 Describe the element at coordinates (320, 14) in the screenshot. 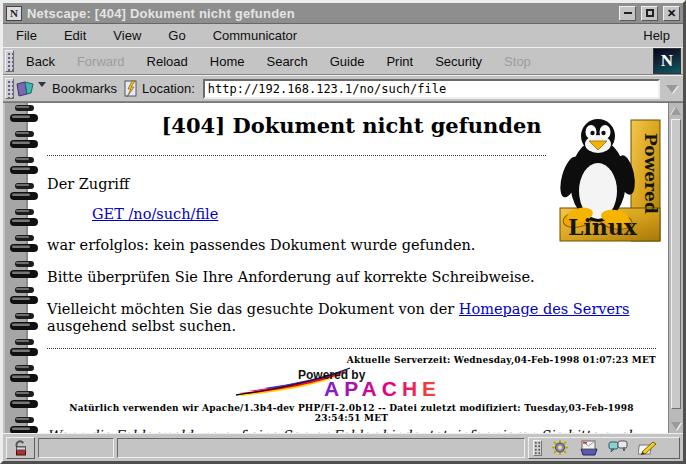

I see `window-title: Netscape: [404] Dokument nicht gefunden` at that location.